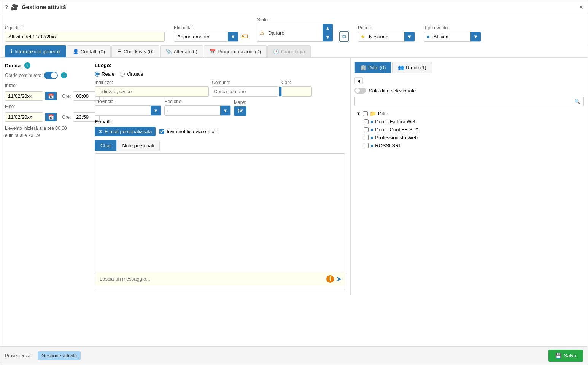 This screenshot has height=365, width=588. What do you see at coordinates (297, 91) in the screenshot?
I see `cap-input` at bounding box center [297, 91].